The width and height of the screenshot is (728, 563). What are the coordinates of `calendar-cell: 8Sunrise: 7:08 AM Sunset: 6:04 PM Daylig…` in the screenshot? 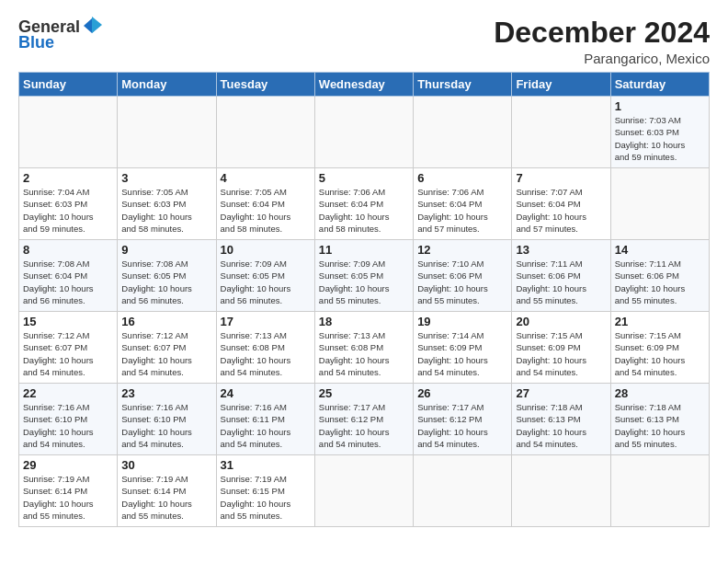 It's located at (68, 276).